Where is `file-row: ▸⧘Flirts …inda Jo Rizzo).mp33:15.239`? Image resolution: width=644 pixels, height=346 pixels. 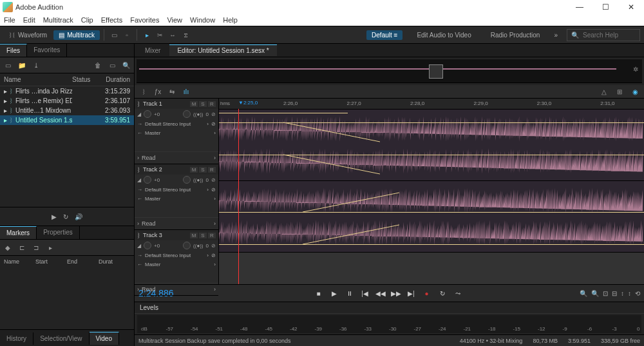 file-row: ▸⧘Flirts …inda Jo Rizzo).mp33:15.239 is located at coordinates (67, 91).